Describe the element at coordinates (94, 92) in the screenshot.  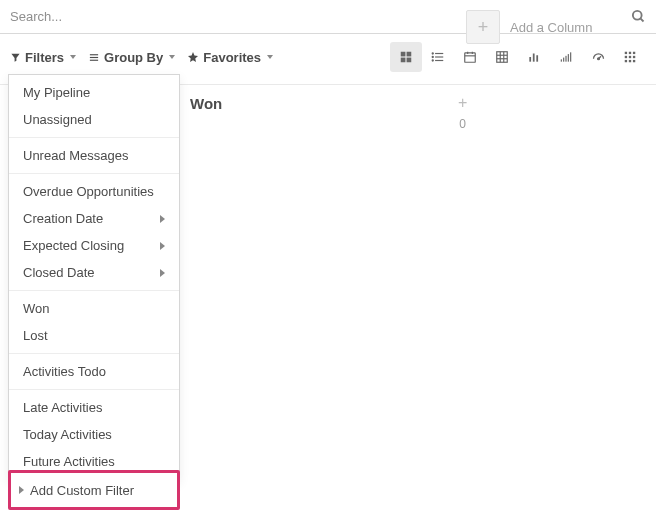
I see `filter-item-my-pipeline: My Pipeline` at that location.